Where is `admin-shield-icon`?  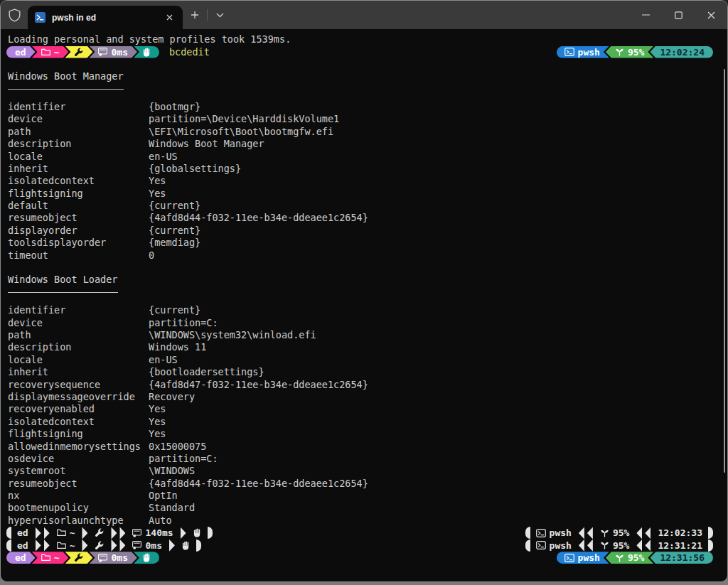
admin-shield-icon is located at coordinates (14, 15).